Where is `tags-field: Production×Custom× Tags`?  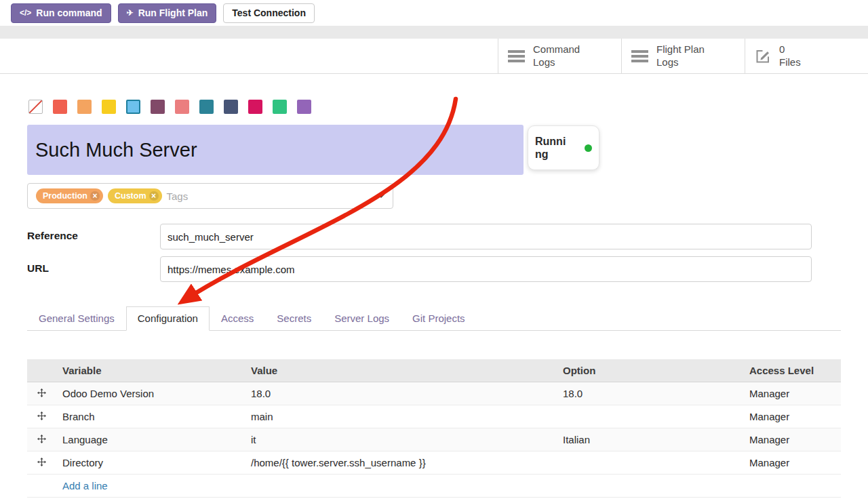
tags-field: Production×Custom× Tags is located at coordinates (210, 196).